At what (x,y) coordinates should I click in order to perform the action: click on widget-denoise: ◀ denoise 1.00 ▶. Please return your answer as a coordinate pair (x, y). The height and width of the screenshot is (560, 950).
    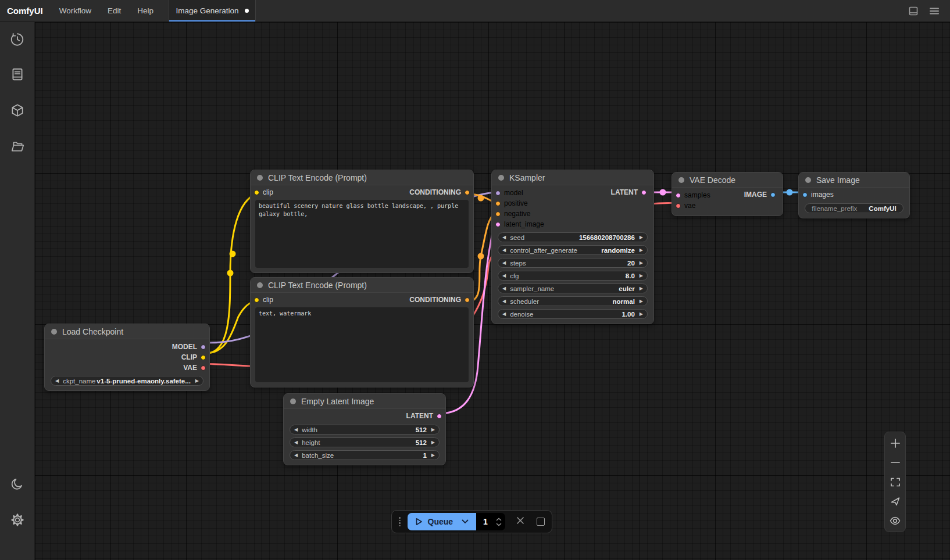
    Looking at the image, I should click on (573, 314).